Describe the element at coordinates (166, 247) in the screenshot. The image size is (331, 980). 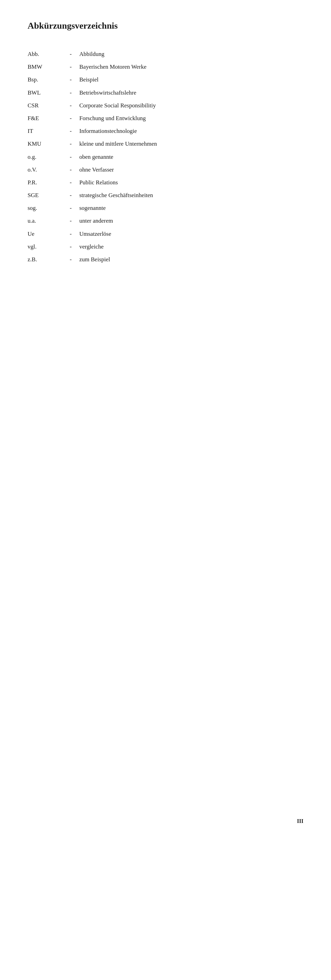
I see `table-row: vgl.-vergleiche` at that location.